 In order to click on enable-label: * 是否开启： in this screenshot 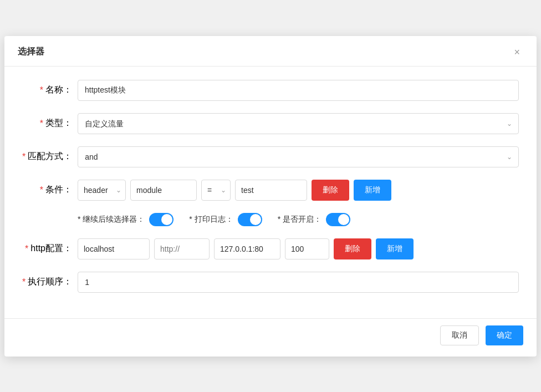, I will do `click(299, 220)`.